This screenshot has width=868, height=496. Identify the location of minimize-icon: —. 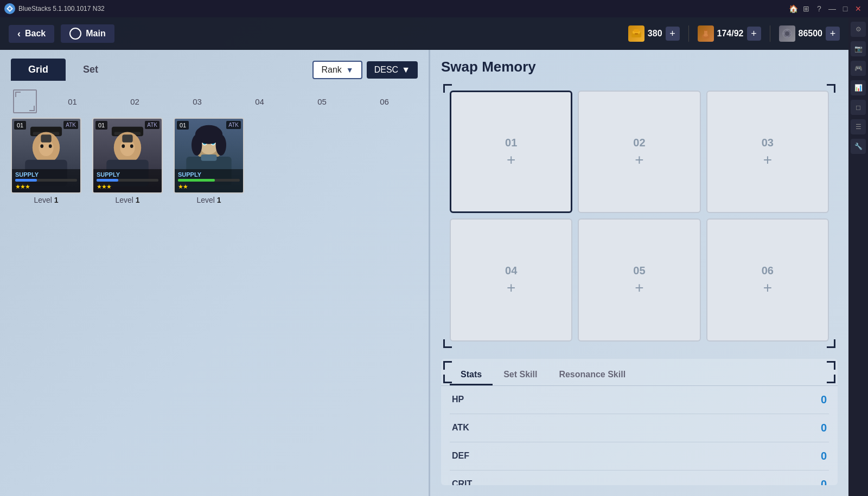
(832, 9).